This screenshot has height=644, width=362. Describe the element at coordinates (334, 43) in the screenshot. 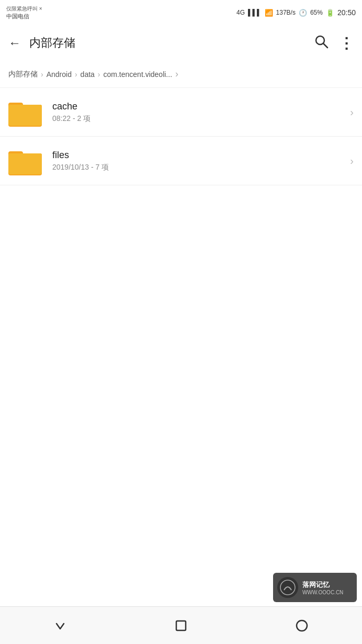

I see `toolbar-icons: ⋮` at that location.